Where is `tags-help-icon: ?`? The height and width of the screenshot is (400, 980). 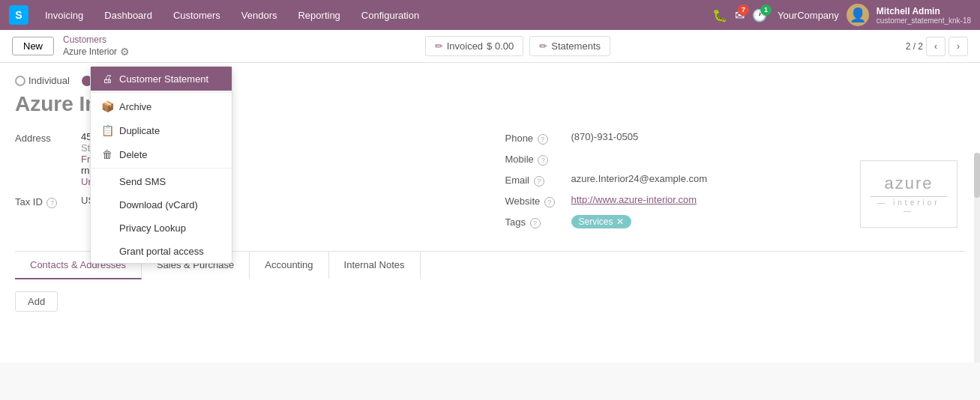 tags-help-icon: ? is located at coordinates (535, 223).